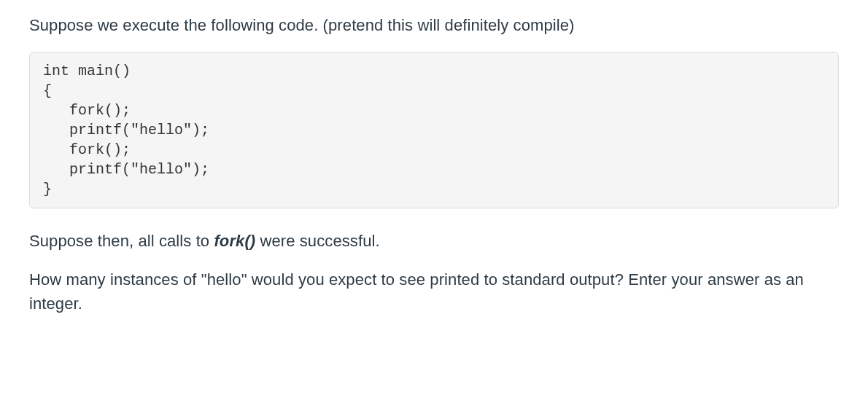 The image size is (868, 395). I want to click on code-line: int main(), so click(434, 71).